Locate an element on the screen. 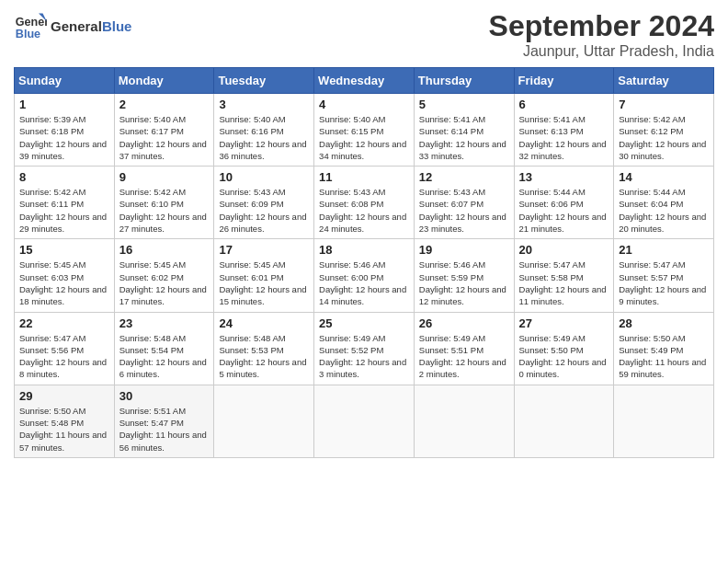  day-number: 28 is located at coordinates (664, 324).